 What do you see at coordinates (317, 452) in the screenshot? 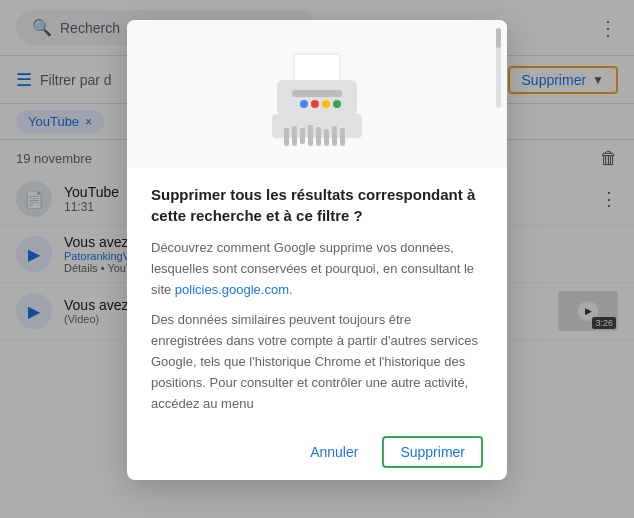
I see `modal-footer: Annuler Supprimer` at bounding box center [317, 452].